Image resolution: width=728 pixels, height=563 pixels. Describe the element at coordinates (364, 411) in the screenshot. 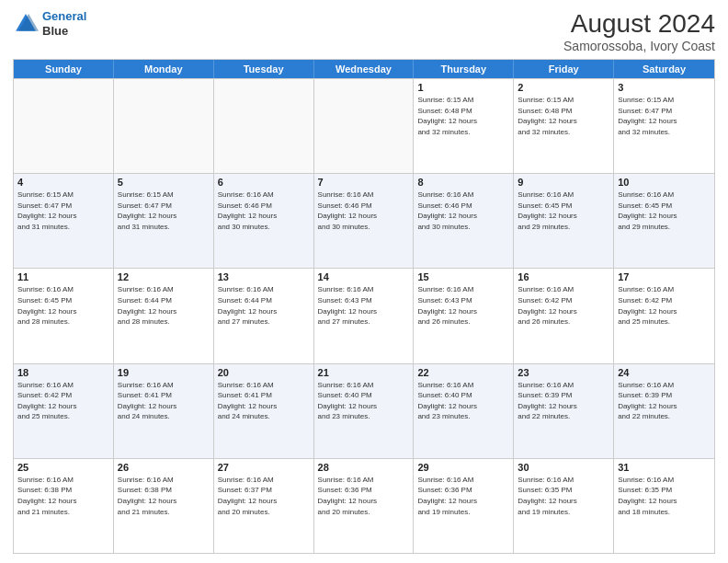

I see `calendar-cell: 21Sunrise: 6:16 AM Sunset: 6:40 PM Dayli…` at that location.